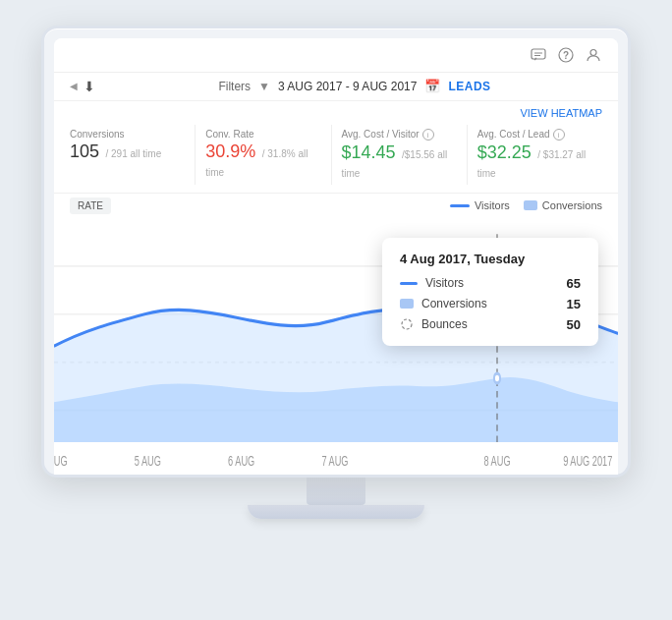 The height and width of the screenshot is (620, 672). Describe the element at coordinates (588, 462) in the screenshot. I see `x-label-9aug: 9 AUG 2017` at that location.